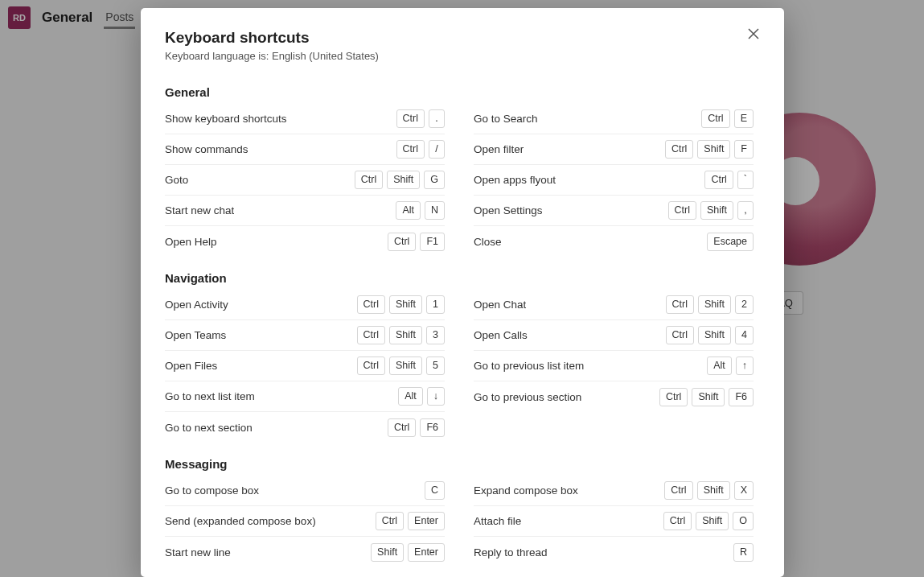 The width and height of the screenshot is (924, 577). What do you see at coordinates (500, 304) in the screenshot?
I see `shortcut-label: Open Chat` at bounding box center [500, 304].